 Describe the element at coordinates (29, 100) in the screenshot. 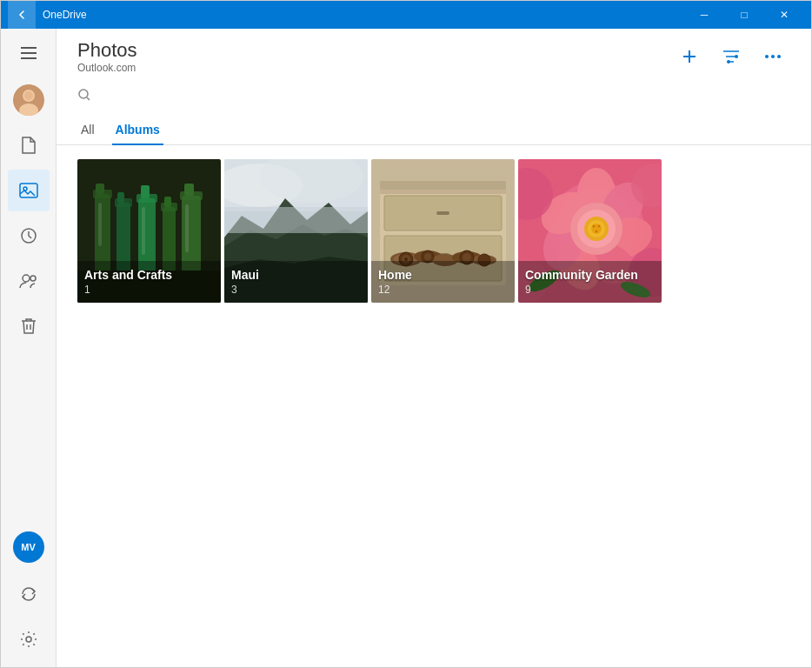

I see `avatar-image` at that location.